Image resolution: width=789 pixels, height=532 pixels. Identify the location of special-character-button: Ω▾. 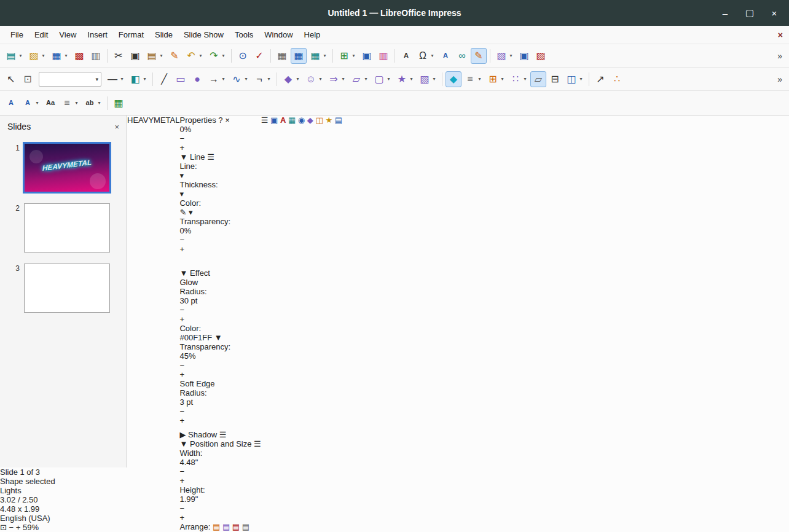
(426, 56).